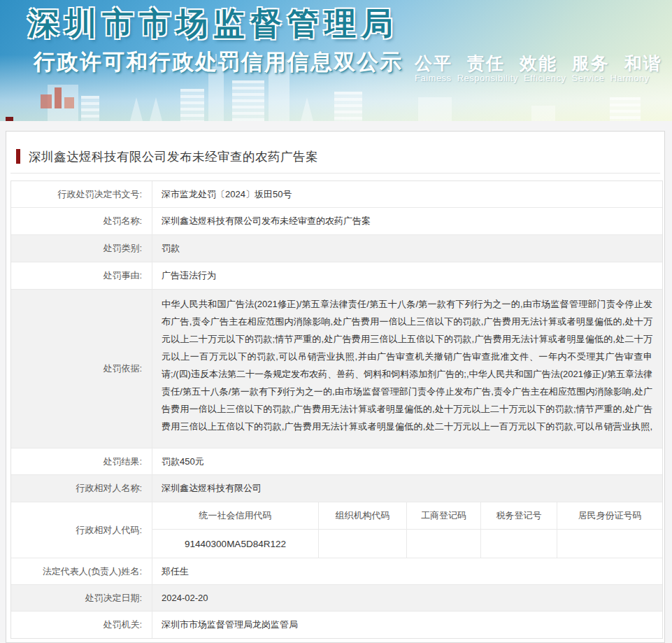 This screenshot has height=643, width=672. What do you see at coordinates (444, 516) in the screenshot?
I see `code-col-header: 工商登记码` at bounding box center [444, 516].